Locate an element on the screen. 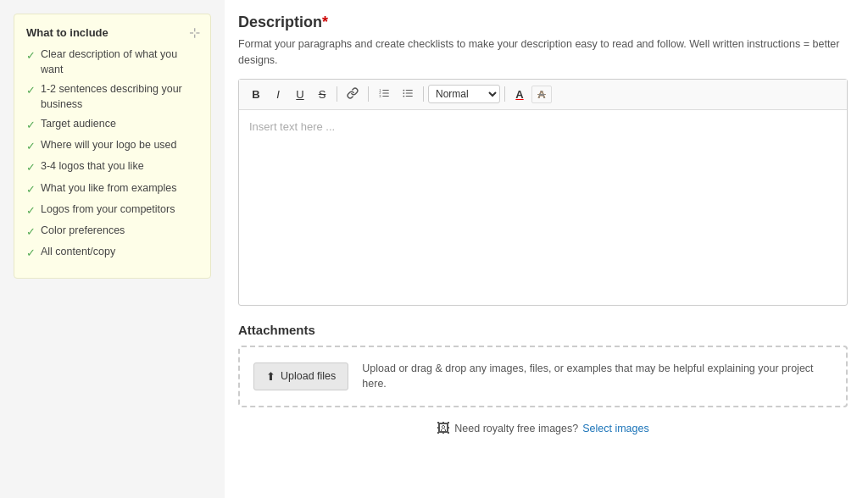 This screenshot has height=498, width=868. sidebar-box: What to include ⊹ ✓ Clear description of… is located at coordinates (112, 146).